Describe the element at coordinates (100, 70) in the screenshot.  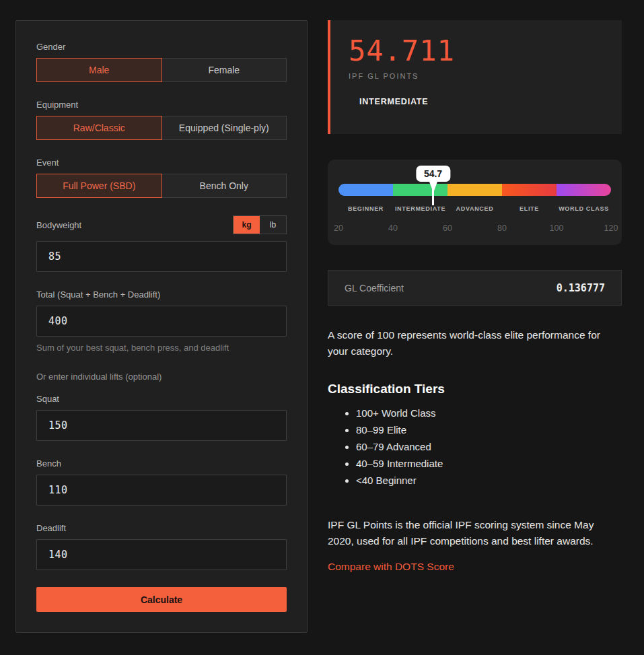
I see `gender-option-male: Male` at that location.